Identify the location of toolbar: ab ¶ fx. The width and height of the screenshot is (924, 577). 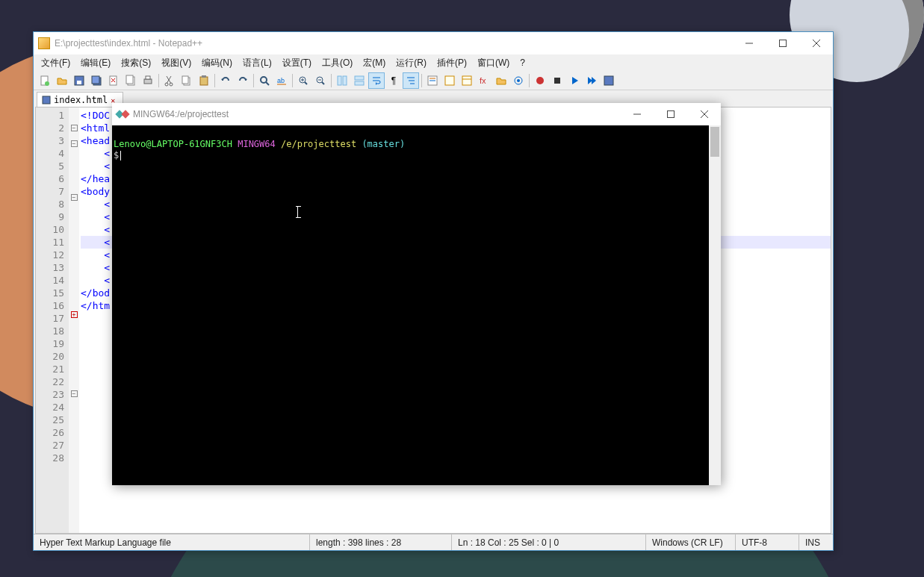
(433, 81).